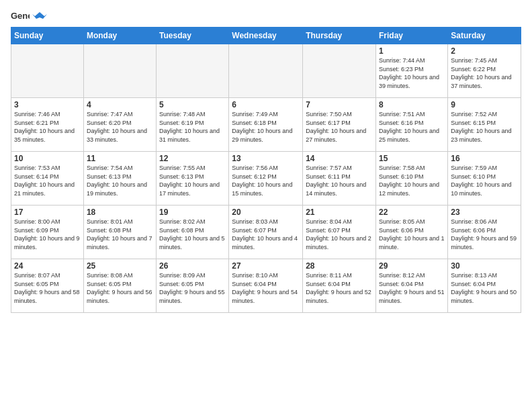 The height and width of the screenshot is (411, 532). Describe the element at coordinates (48, 125) in the screenshot. I see `calendar-cell: 3Sunrise: 7:46 AM Sunset: 6:21 PM Daylig…` at that location.